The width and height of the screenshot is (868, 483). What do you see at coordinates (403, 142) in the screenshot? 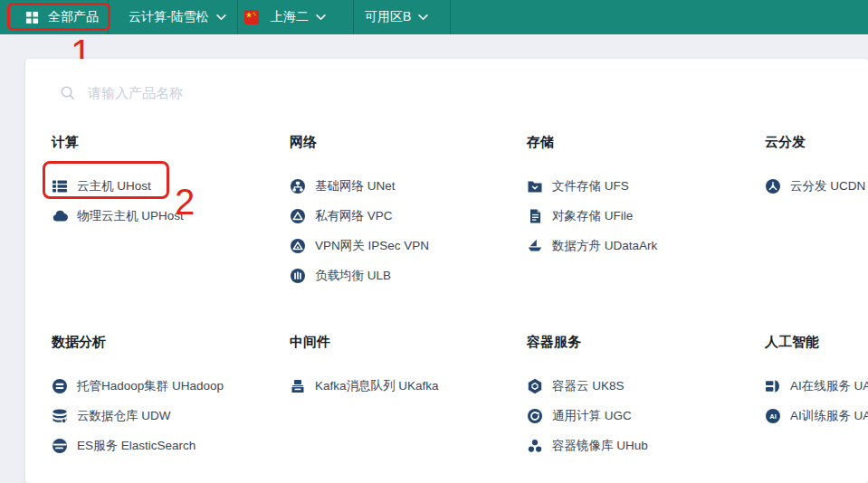
I see `section-title: 网络` at bounding box center [403, 142].